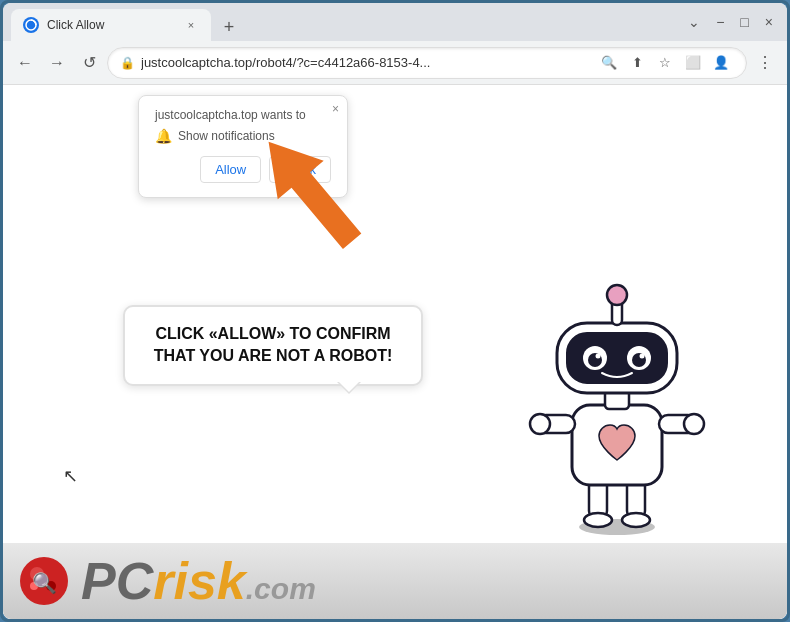 The height and width of the screenshot is (622, 790). What do you see at coordinates (273, 346) in the screenshot?
I see `speech-bubble: CLICK «ALLOW» TO CONFIRM THAT YOU ARE NO…` at bounding box center [273, 346].